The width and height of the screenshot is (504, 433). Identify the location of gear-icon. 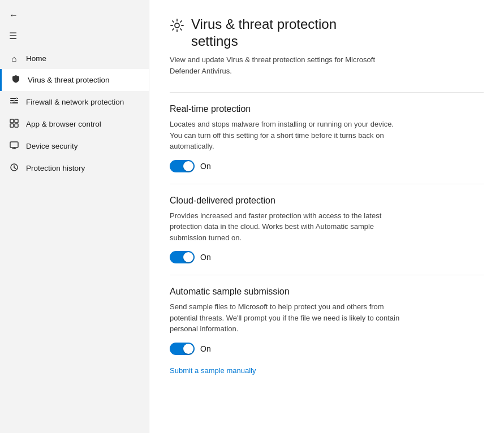
(177, 27).